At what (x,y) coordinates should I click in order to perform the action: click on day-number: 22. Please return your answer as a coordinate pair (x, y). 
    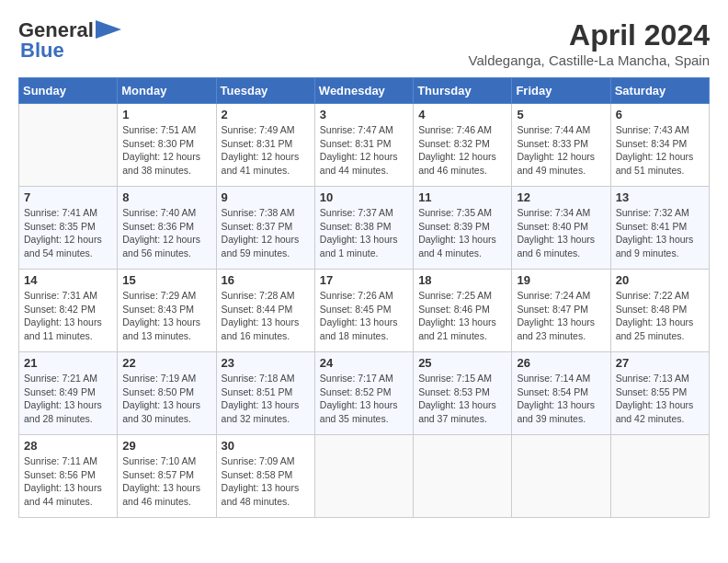
    Looking at the image, I should click on (166, 362).